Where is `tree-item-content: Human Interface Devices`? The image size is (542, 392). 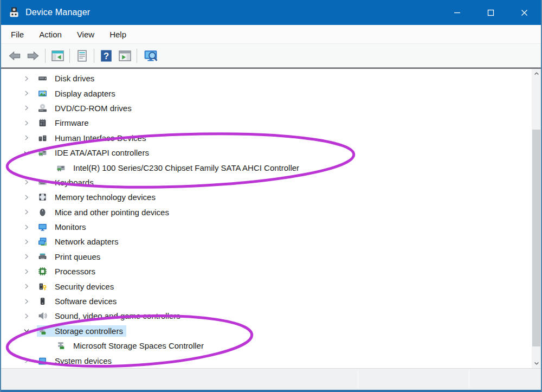
tree-item-content: Human Interface Devices is located at coordinates (93, 138).